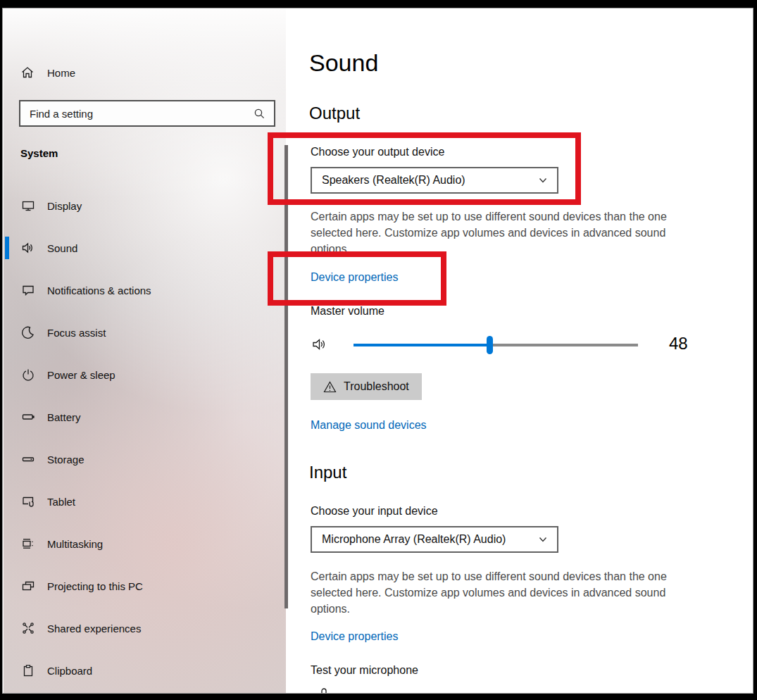  I want to click on multitasking-icon, so click(28, 544).